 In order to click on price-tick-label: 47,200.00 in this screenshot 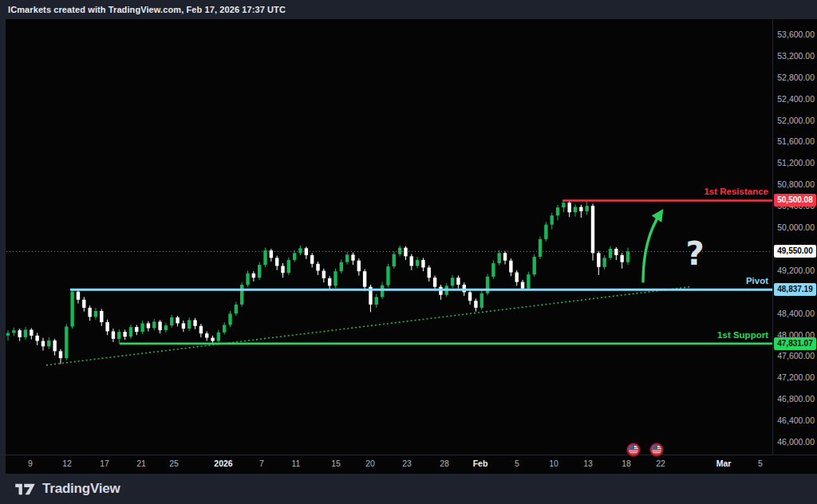, I will do `click(794, 377)`.